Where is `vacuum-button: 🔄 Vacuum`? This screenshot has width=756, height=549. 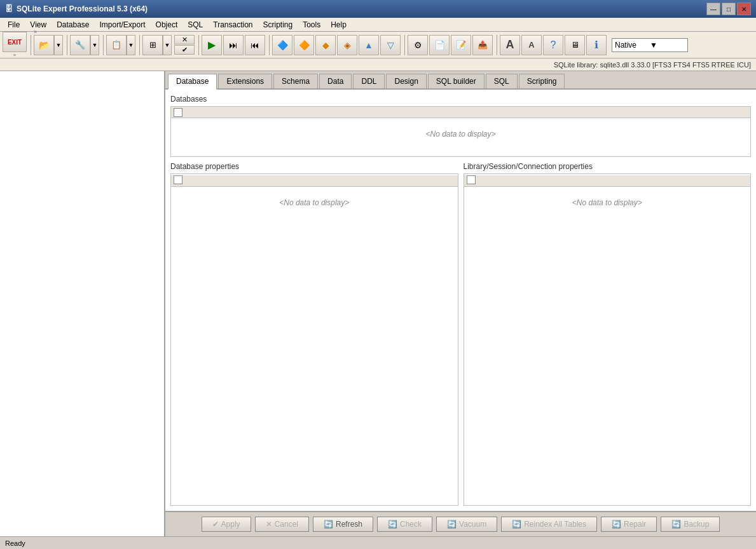
vacuum-button: 🔄 Vacuum is located at coordinates (467, 524).